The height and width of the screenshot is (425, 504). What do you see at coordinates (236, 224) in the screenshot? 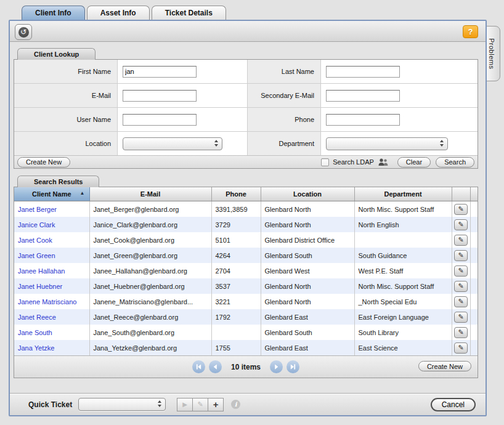
I see `phone-cell: 3729` at bounding box center [236, 224].